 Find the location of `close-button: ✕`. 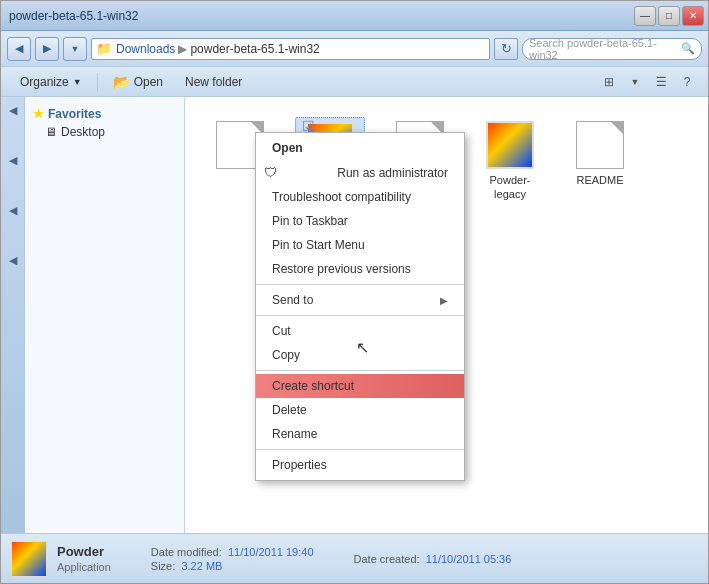

close-button: ✕ is located at coordinates (693, 16).